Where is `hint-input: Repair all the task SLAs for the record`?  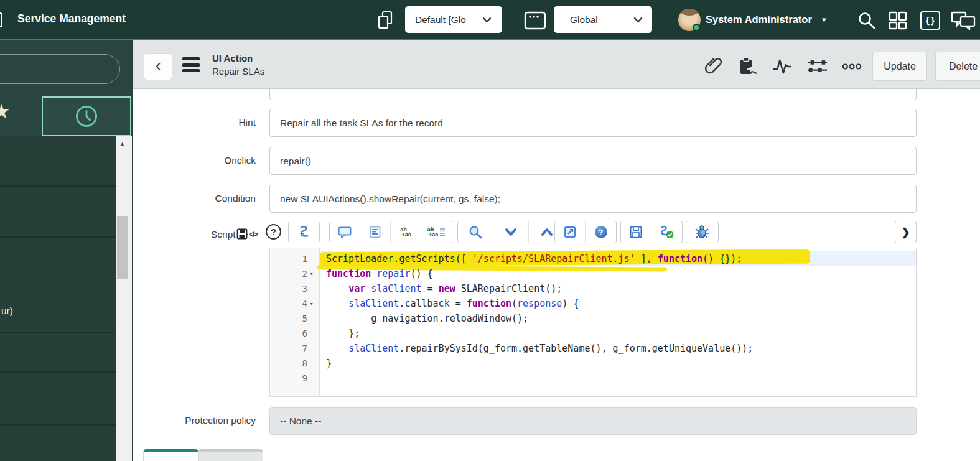
hint-input: Repair all the task SLAs for the record is located at coordinates (593, 123).